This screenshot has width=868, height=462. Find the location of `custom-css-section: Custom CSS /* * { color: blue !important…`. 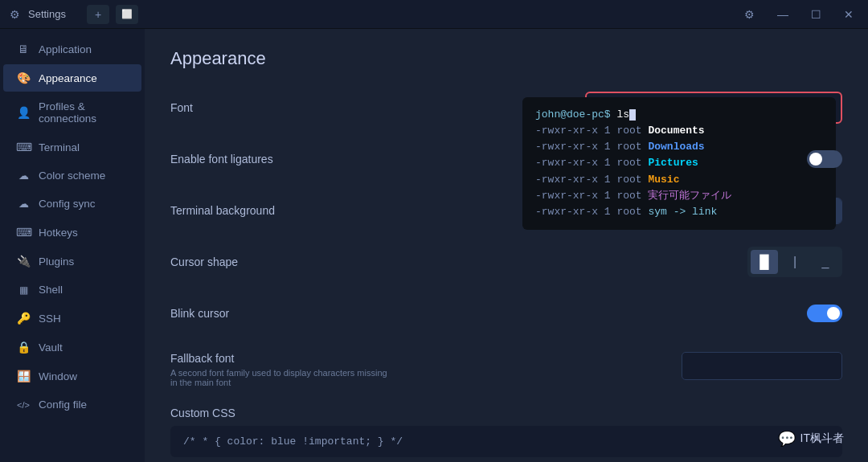

custom-css-section: Custom CSS /* * { color: blue !important… is located at coordinates (506, 432).